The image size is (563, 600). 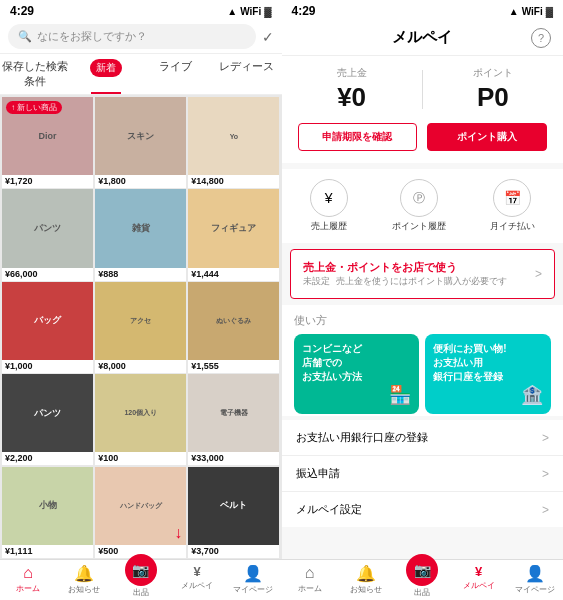 I want to click on points-history-label: ポイント履歴, so click(x=419, y=226).